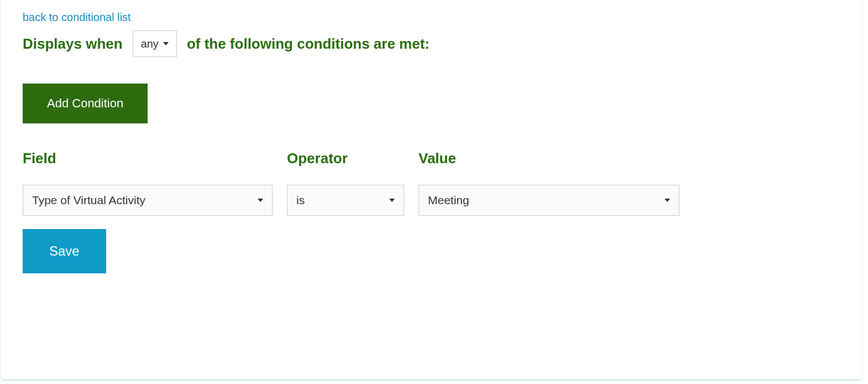  Describe the element at coordinates (77, 18) in the screenshot. I see `back-link: back to conditional list` at that location.